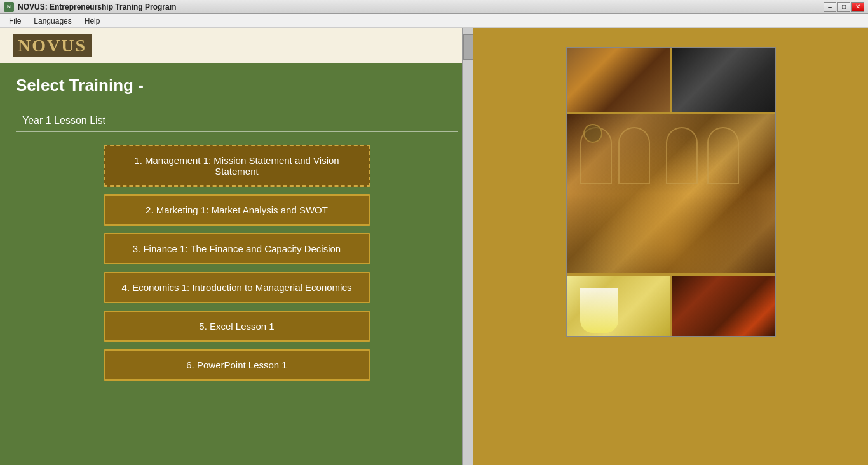  Describe the element at coordinates (236, 105) in the screenshot. I see `title-divider` at that location.